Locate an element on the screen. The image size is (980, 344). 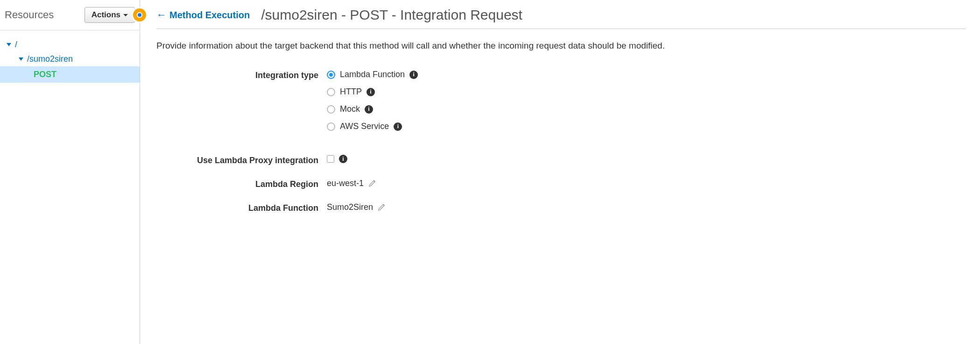
resource-tree: / /sumo2siren POST is located at coordinates (70, 57).